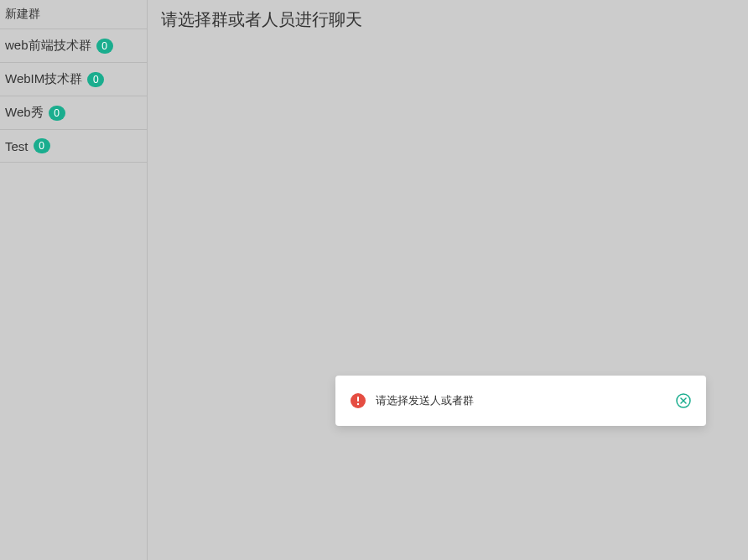  What do you see at coordinates (74, 146) in the screenshot?
I see `group-item: Test 0` at bounding box center [74, 146].